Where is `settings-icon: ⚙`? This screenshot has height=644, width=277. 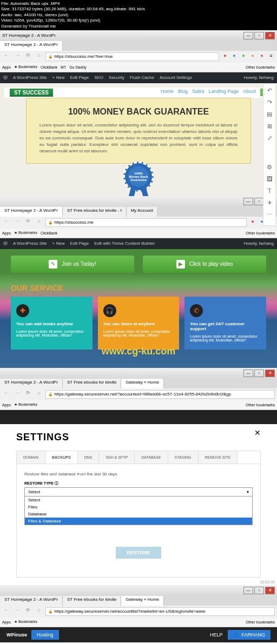
settings-icon: ⚙ is located at coordinates (269, 169).